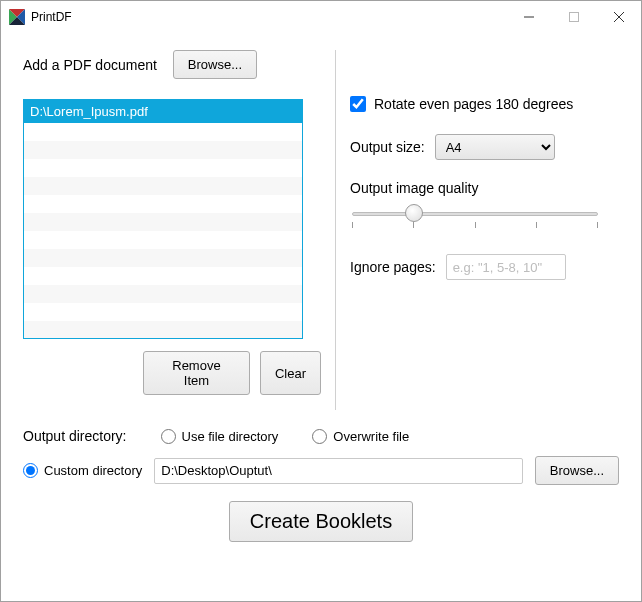  I want to click on add-row: Add a PDF document Browse..., so click(172, 64).